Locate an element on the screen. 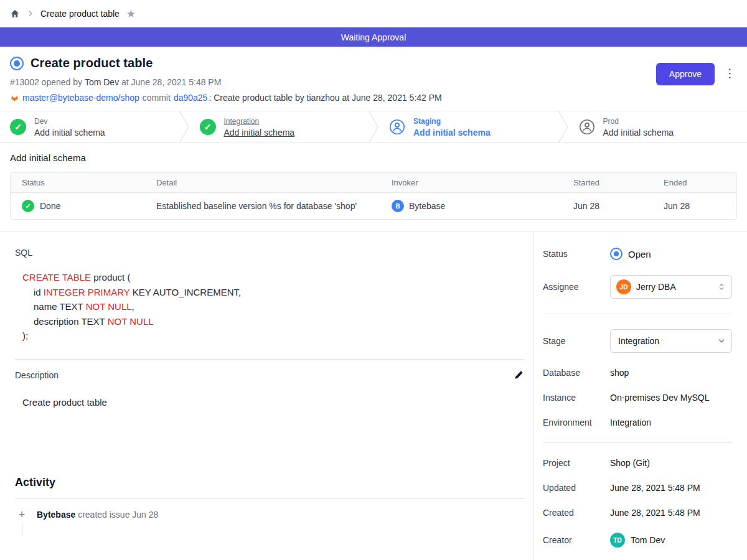  stage-env-label: Dev is located at coordinates (70, 121).